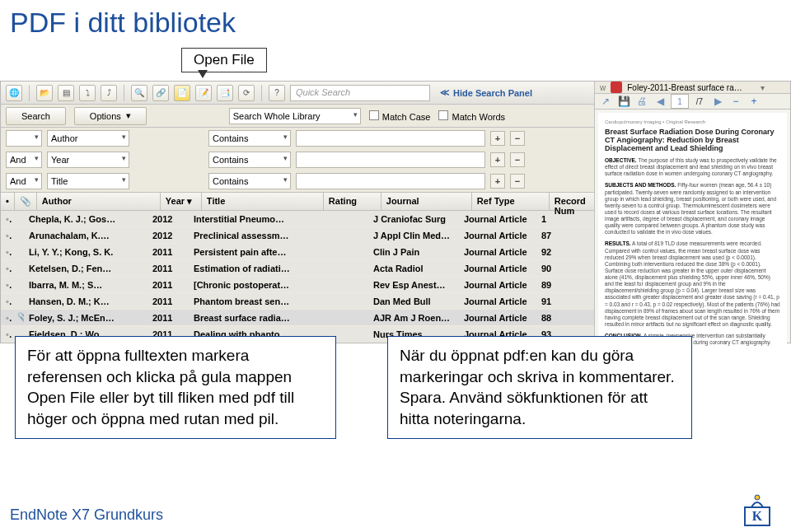 The width and height of the screenshot is (791, 532). What do you see at coordinates (414, 252) in the screenshot?
I see `journal-cell: Clin J Pain` at bounding box center [414, 252].